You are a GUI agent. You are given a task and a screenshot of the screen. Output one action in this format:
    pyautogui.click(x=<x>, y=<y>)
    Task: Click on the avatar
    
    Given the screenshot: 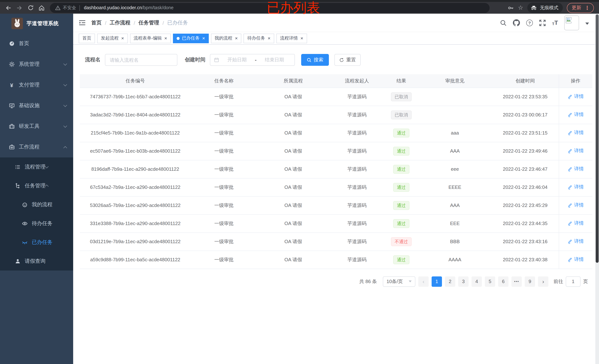 What is the action you would take?
    pyautogui.click(x=572, y=23)
    